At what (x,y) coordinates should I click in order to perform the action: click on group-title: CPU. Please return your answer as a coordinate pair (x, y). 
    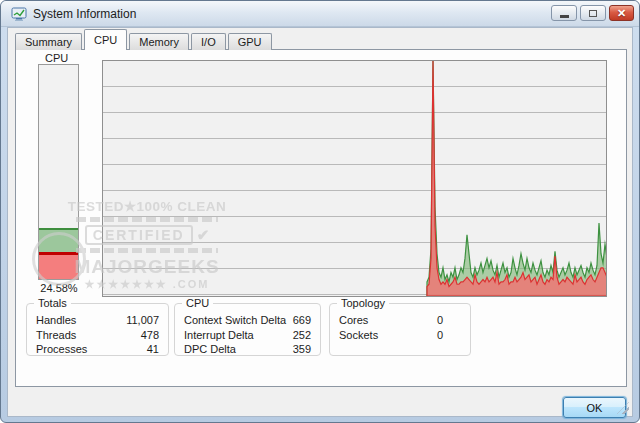
    Looking at the image, I should click on (198, 303).